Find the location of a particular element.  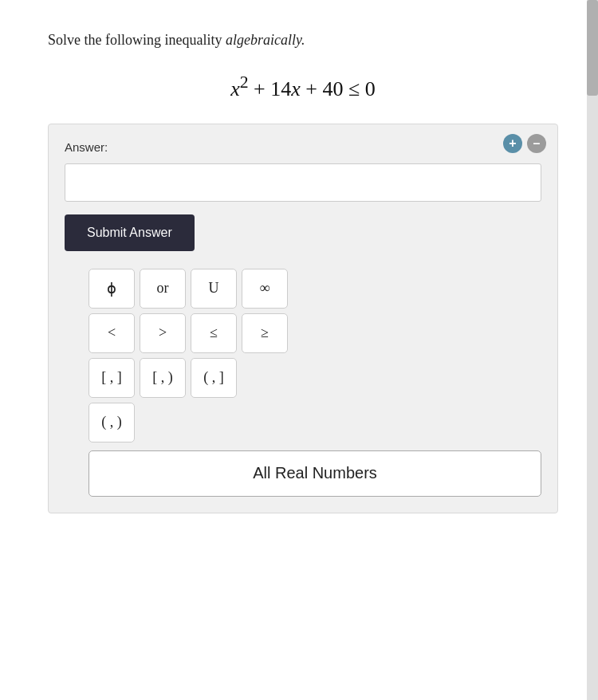

half-open-left-symbol: [ , ) is located at coordinates (163, 378).